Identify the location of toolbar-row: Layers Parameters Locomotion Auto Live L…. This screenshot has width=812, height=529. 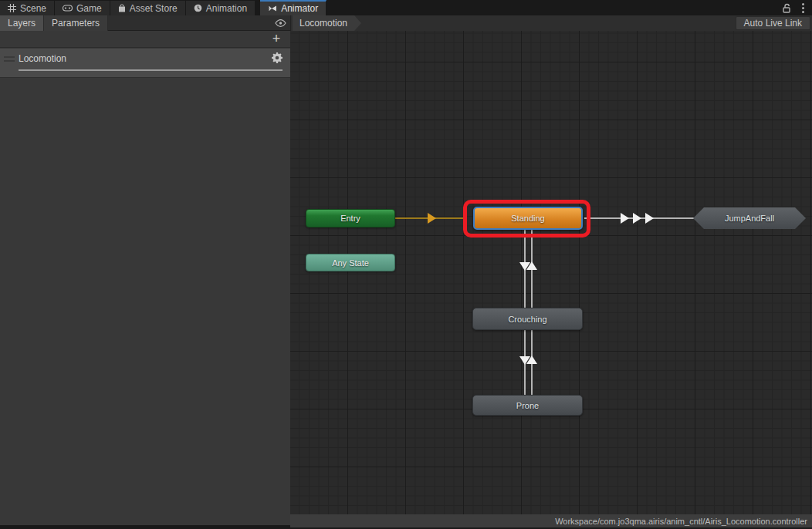
(406, 23).